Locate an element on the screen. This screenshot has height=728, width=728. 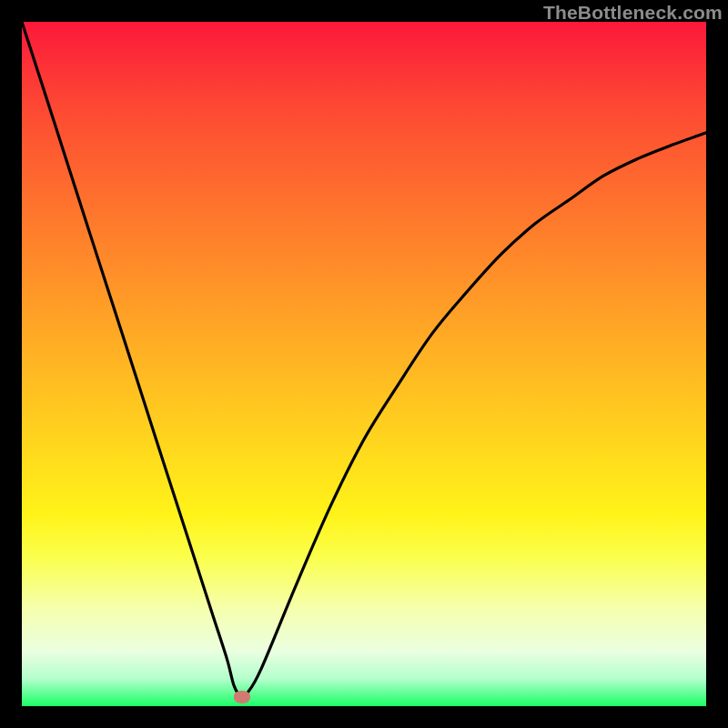
watermark-text: TheBottleneck.com is located at coordinates (633, 13).